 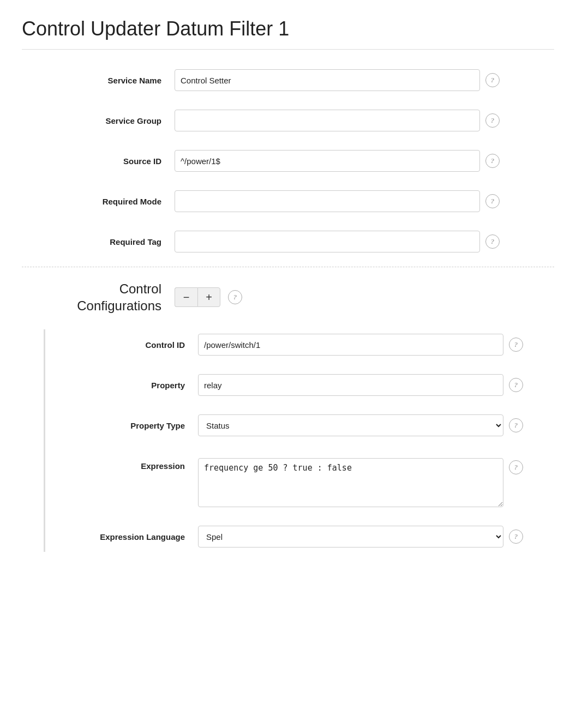 What do you see at coordinates (364, 161) in the screenshot?
I see `source-id-input-wrap: ?` at bounding box center [364, 161].